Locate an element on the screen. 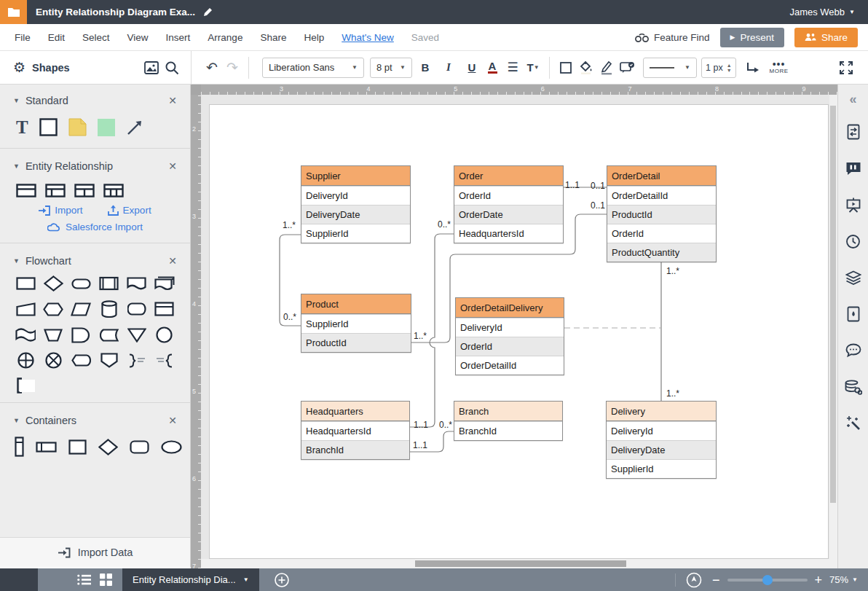  shape-database is located at coordinates (109, 309).